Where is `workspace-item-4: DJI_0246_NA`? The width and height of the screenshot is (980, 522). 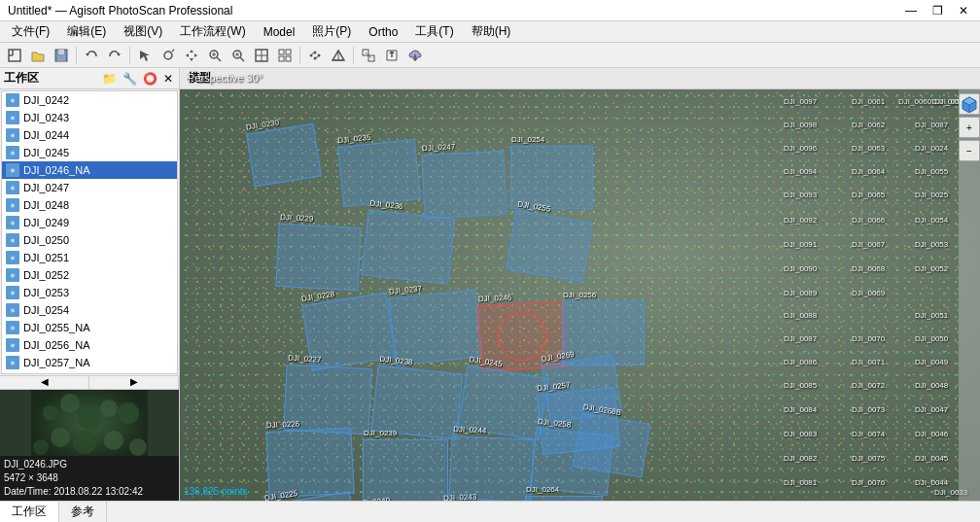
workspace-item-4: DJI_0246_NA is located at coordinates (89, 170).